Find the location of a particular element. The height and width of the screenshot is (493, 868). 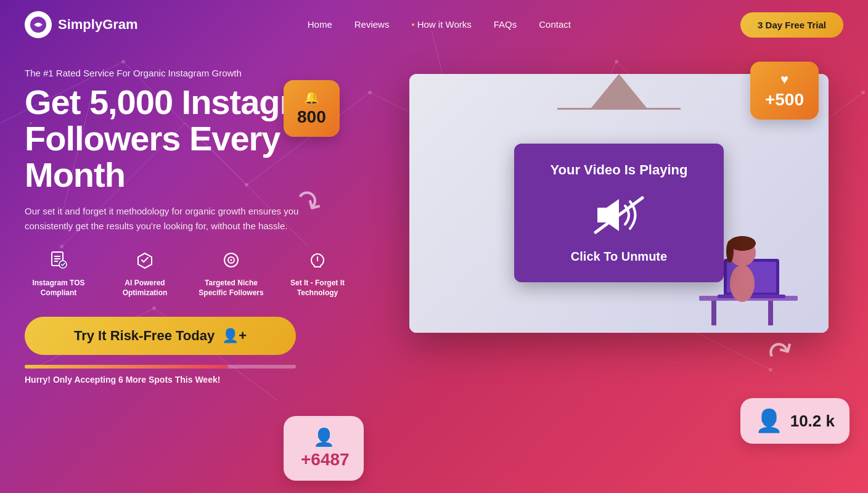

urgency-text: Hurry! Only Accepting 6 More Spots This … is located at coordinates (197, 380).